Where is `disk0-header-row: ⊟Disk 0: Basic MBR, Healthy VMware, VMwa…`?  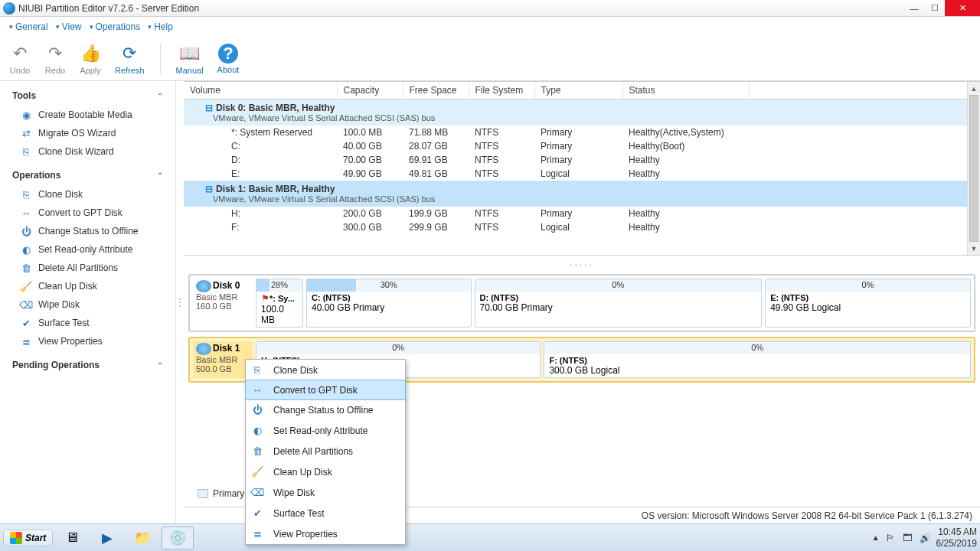 disk0-header-row: ⊟Disk 0: Basic MBR, Healthy VMware, VMwa… is located at coordinates (582, 113).